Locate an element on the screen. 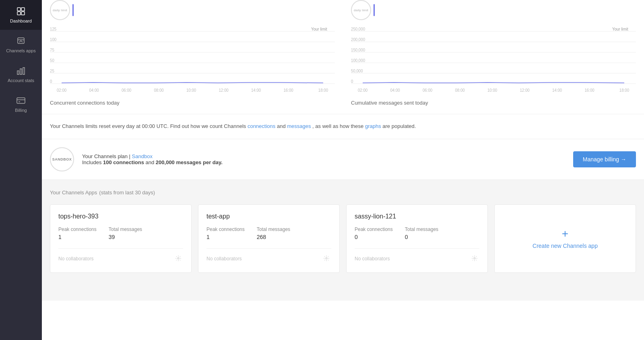 The image size is (644, 340). app-card-2-collaborators: No collaborators is located at coordinates (372, 259).